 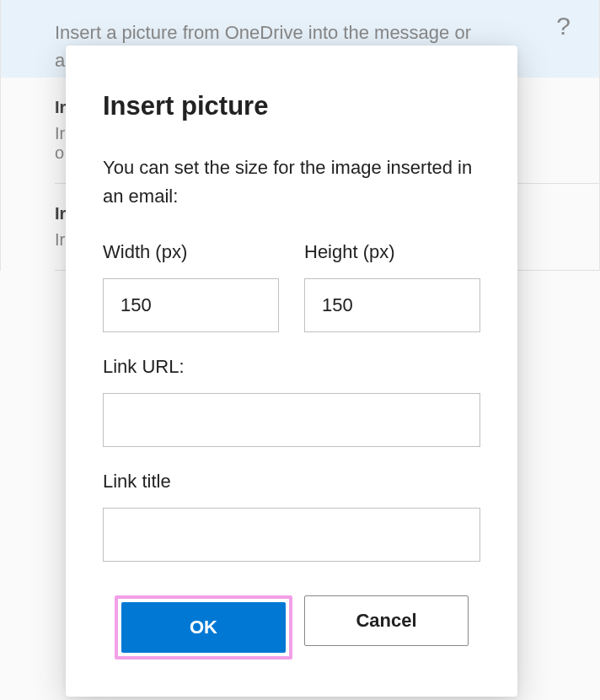 I want to click on height-input, so click(x=393, y=305).